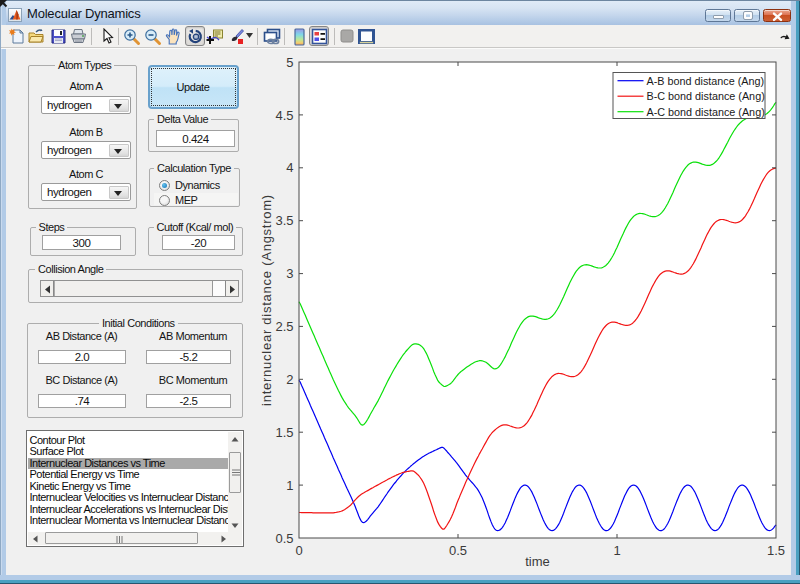  What do you see at coordinates (266, 300) in the screenshot?
I see `svg-text:internuclear distance (Angstro: internuclear distance (Angstrom)` at bounding box center [266, 300].